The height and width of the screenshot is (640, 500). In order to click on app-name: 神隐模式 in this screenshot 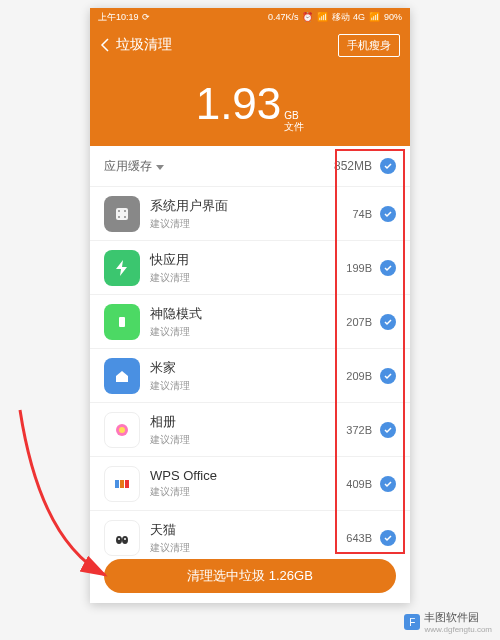, I will do `click(248, 314)`.